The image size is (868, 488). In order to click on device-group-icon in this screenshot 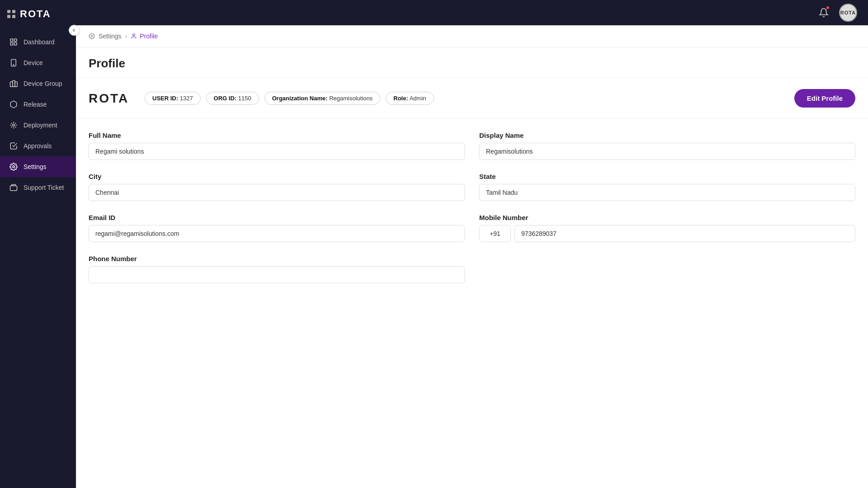, I will do `click(14, 84)`.